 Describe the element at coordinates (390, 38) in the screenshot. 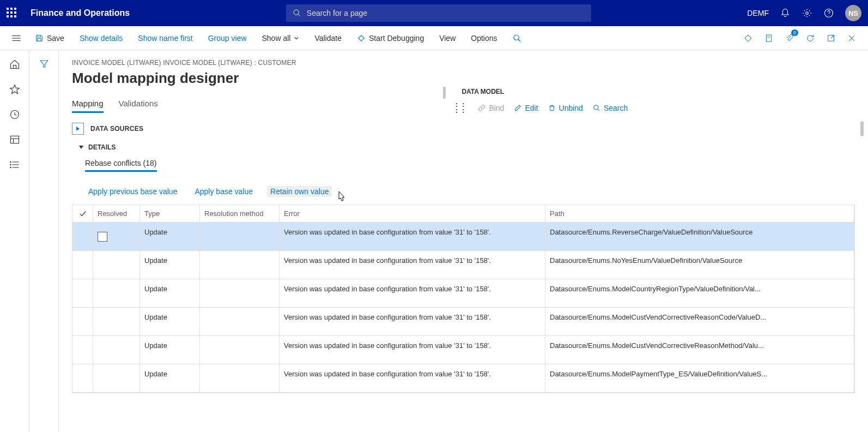

I see `start-debugging-button: Start Debugging` at that location.